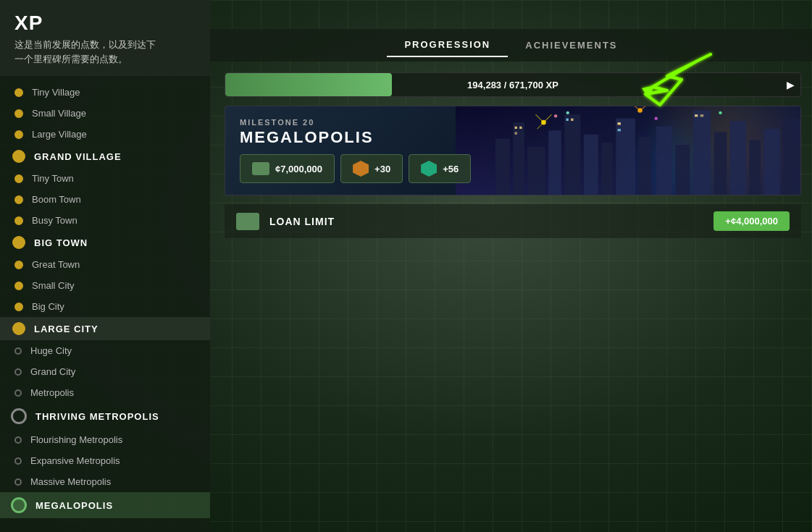 The width and height of the screenshot is (812, 532). Describe the element at coordinates (59, 135) in the screenshot. I see `item-label-large-village: Large Village` at that location.